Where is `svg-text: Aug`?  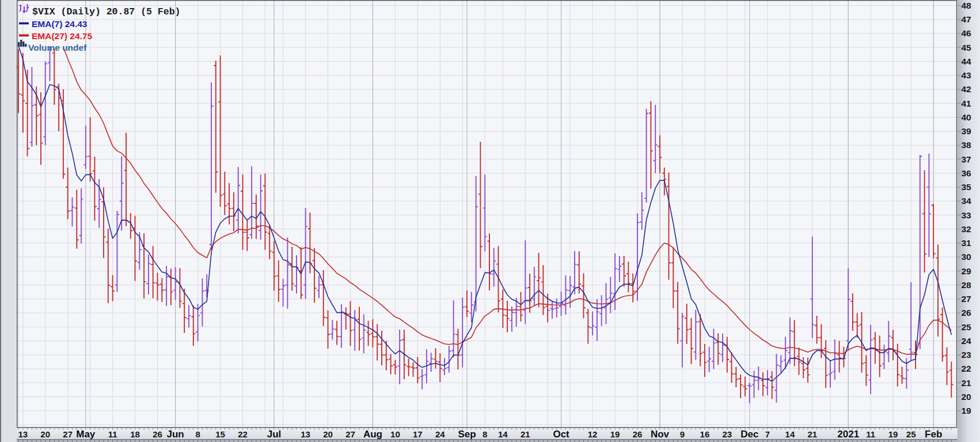 svg-text: Aug is located at coordinates (373, 435).